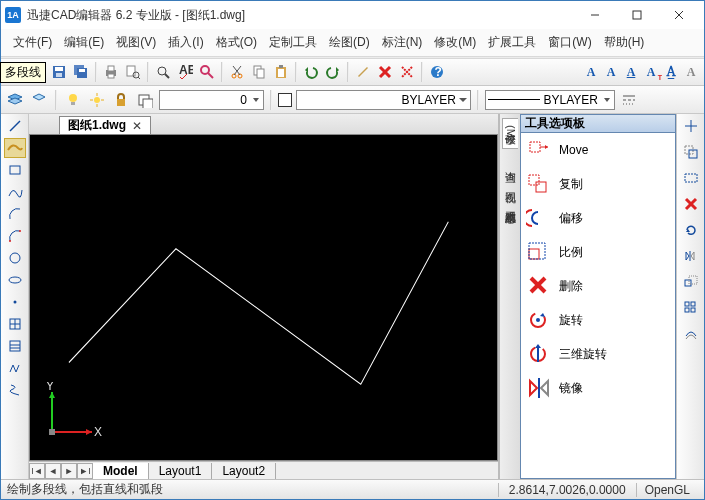 The height and width of the screenshot is (500, 705). I want to click on sun-icon, so click(97, 100).